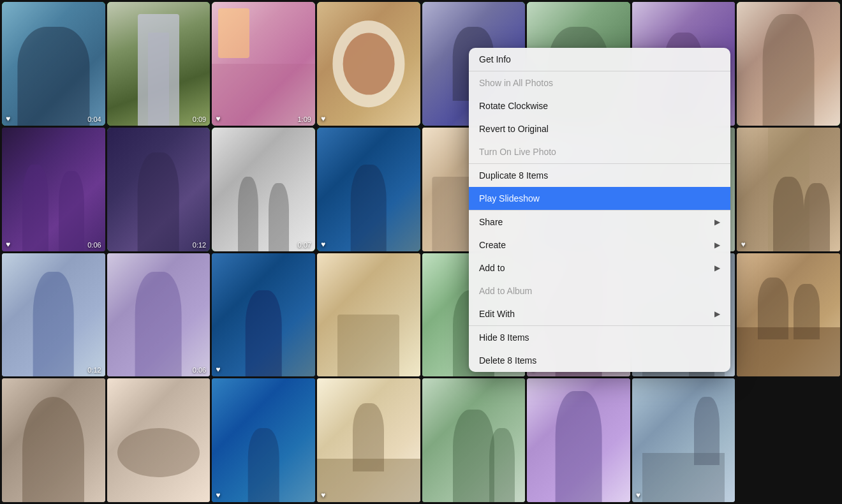 This screenshot has width=842, height=504. I want to click on delete-8-items-label: Delete 8 Items, so click(600, 360).